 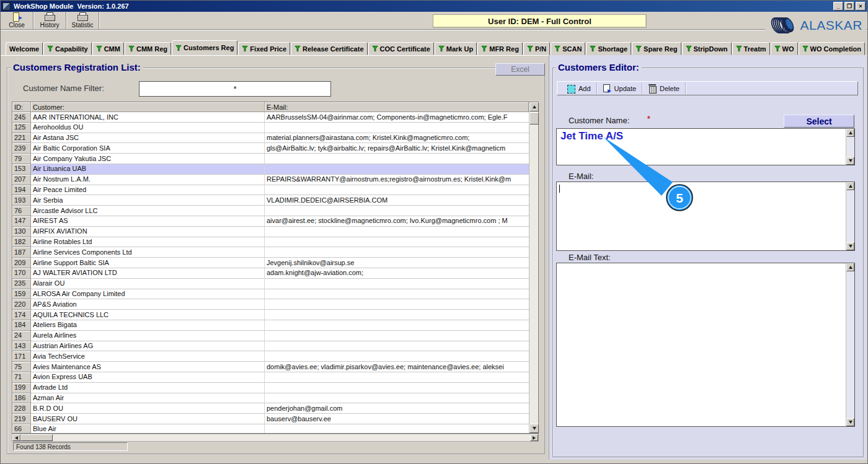 I want to click on table-row: 76 Aircastle Advisor LLC, so click(x=270, y=211).